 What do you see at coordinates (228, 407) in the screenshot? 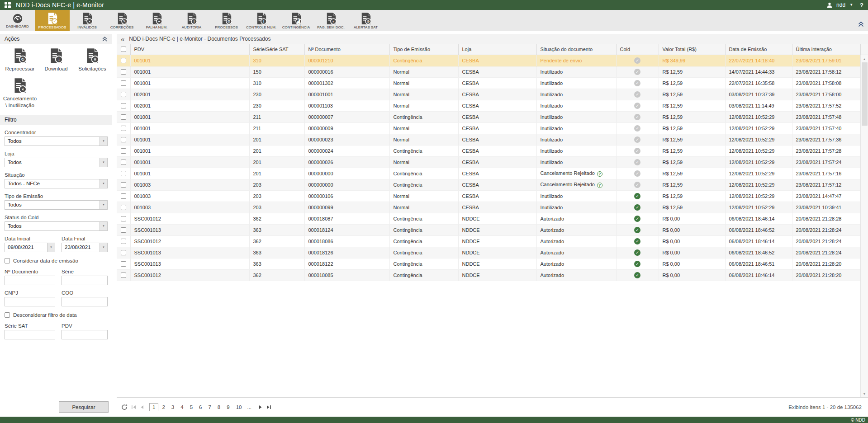
I see `page-number-9: 9` at bounding box center [228, 407].